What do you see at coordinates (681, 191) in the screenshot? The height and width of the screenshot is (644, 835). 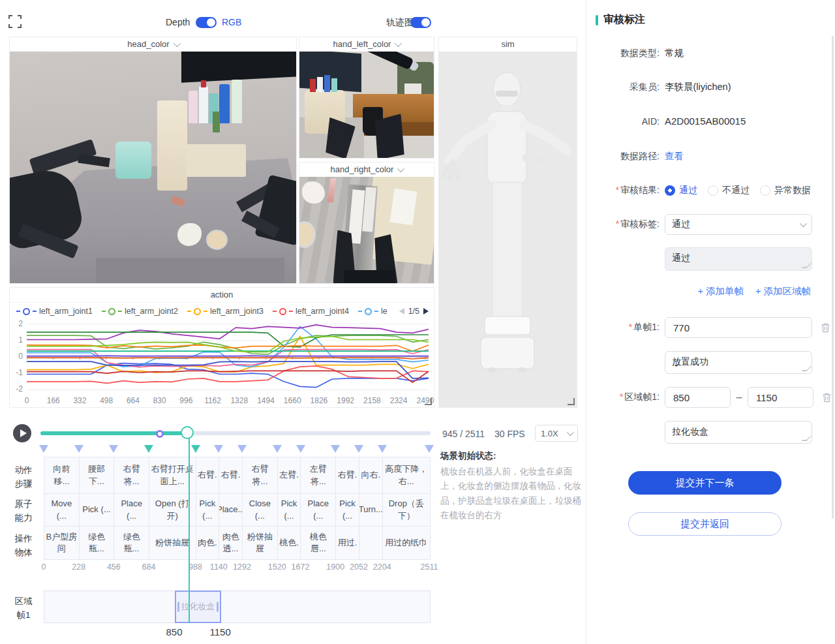 I see `radio-option-通过: 通过` at bounding box center [681, 191].